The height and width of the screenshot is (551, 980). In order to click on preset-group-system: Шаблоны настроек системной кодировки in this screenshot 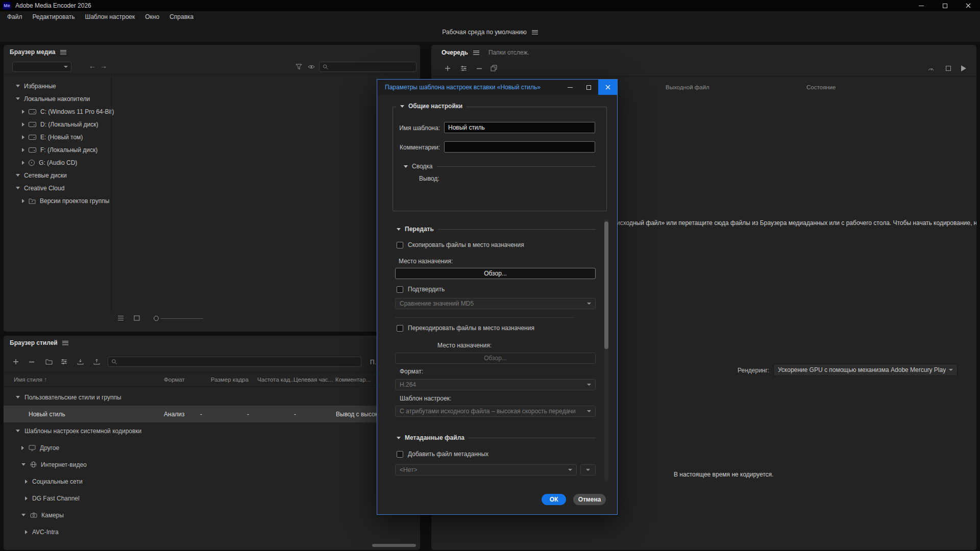, I will do `click(212, 431)`.